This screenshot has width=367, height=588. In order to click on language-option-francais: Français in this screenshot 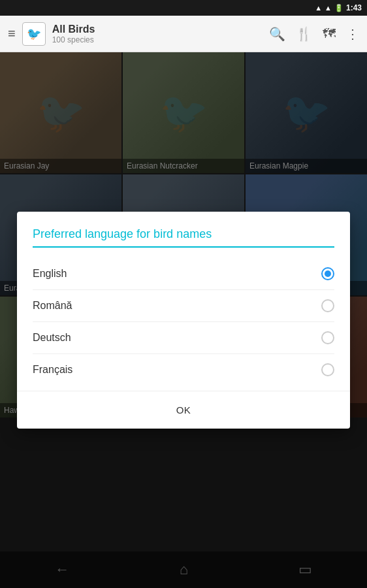, I will do `click(184, 370)`.